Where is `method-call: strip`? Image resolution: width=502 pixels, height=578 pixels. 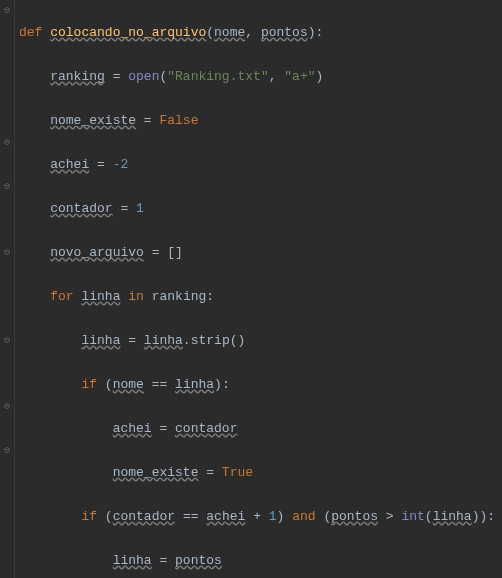
method-call: strip is located at coordinates (210, 340).